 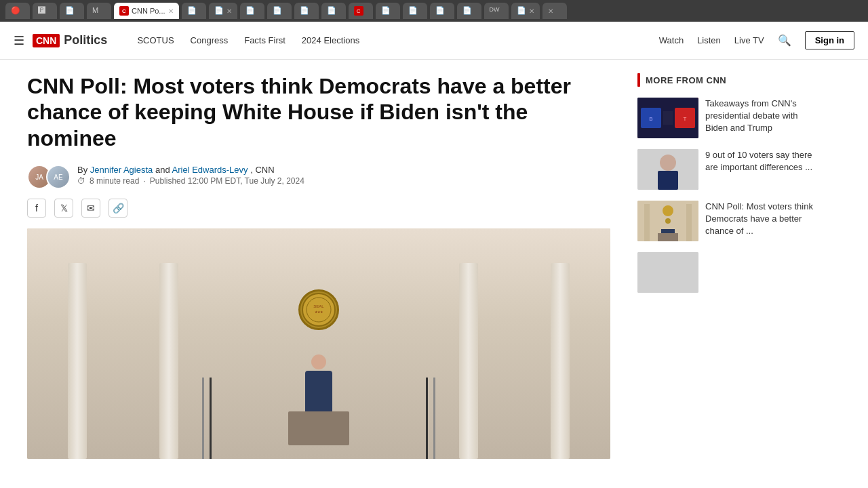 I want to click on tab-favicon-3: 📄, so click(x=70, y=11).